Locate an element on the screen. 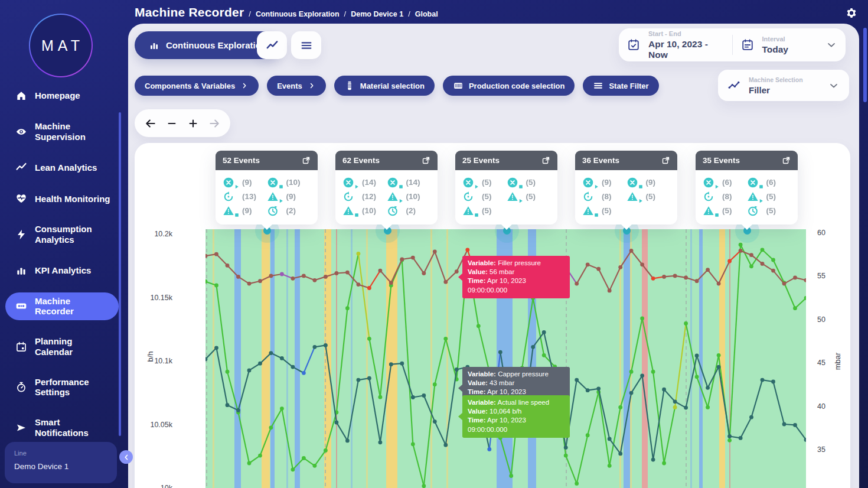 The image size is (868, 488). interval-field: Interval Today is located at coordinates (789, 45).